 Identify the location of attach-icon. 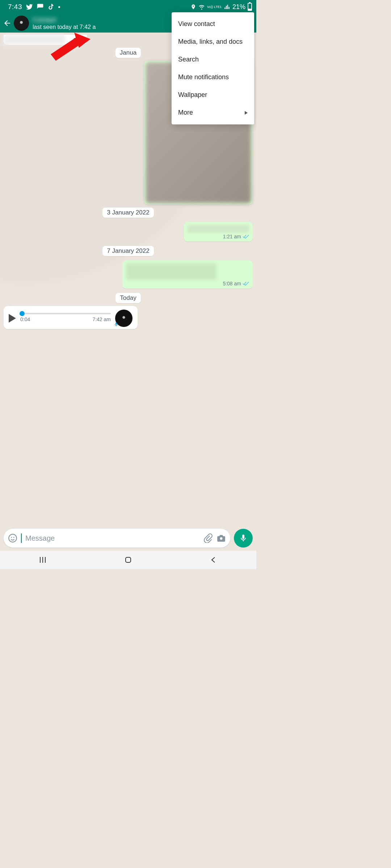
(208, 538).